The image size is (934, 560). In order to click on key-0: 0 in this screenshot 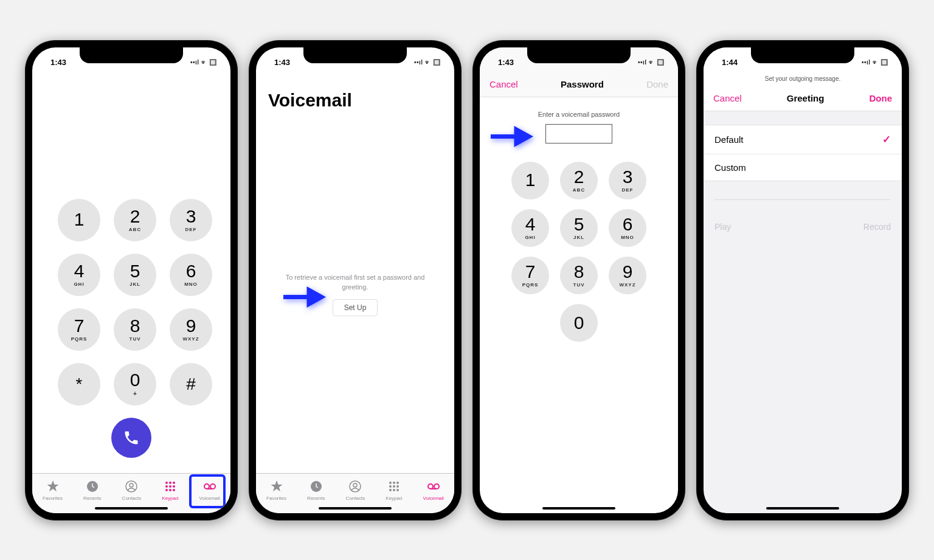, I will do `click(579, 323)`.